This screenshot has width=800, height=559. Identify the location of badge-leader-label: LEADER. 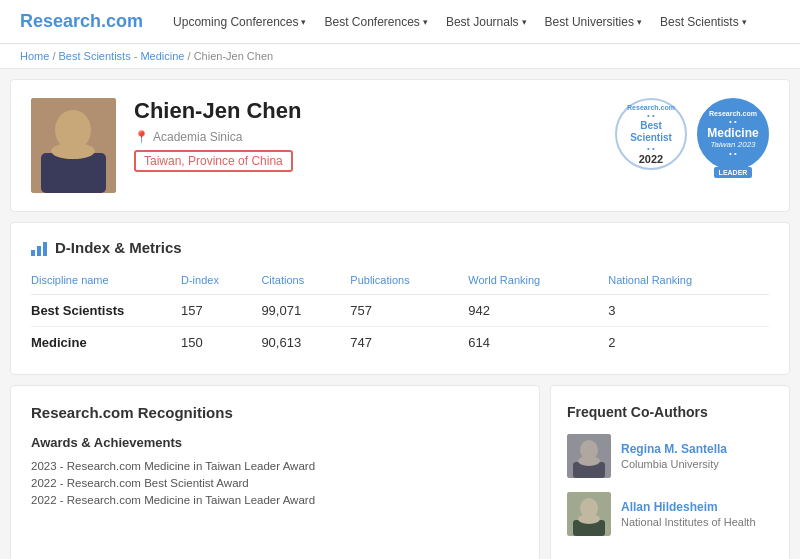
(734, 172).